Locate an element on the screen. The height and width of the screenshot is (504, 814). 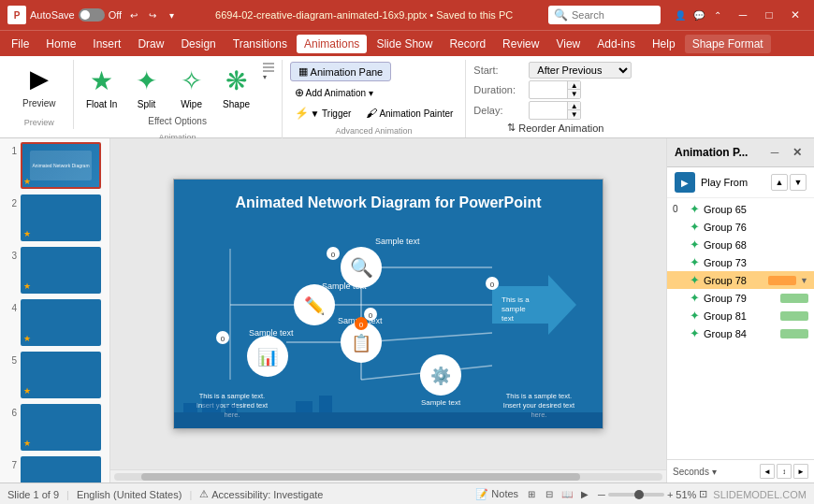
menu-file: File is located at coordinates (21, 44).